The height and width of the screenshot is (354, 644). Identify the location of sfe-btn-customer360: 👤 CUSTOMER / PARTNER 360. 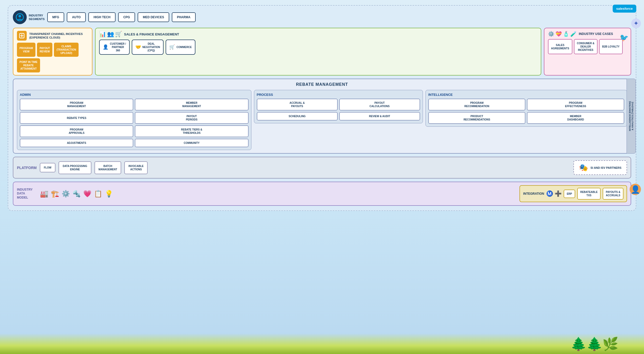
(115, 47).